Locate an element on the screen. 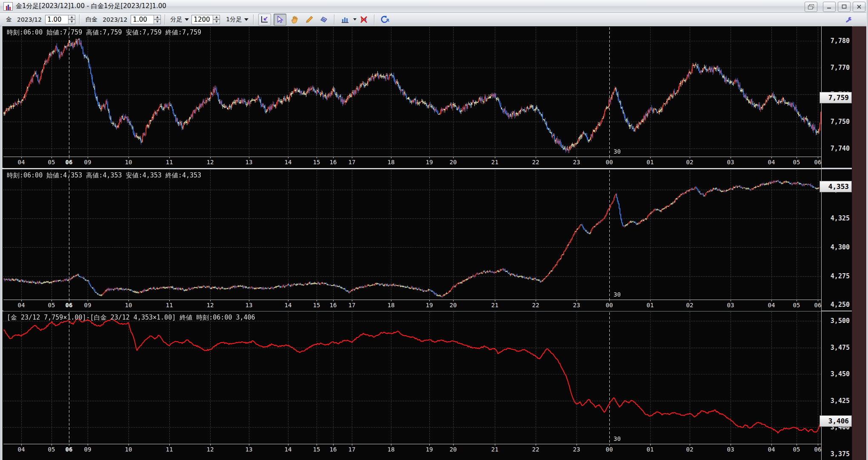  gold-symbol-label: 金 is located at coordinates (9, 20).